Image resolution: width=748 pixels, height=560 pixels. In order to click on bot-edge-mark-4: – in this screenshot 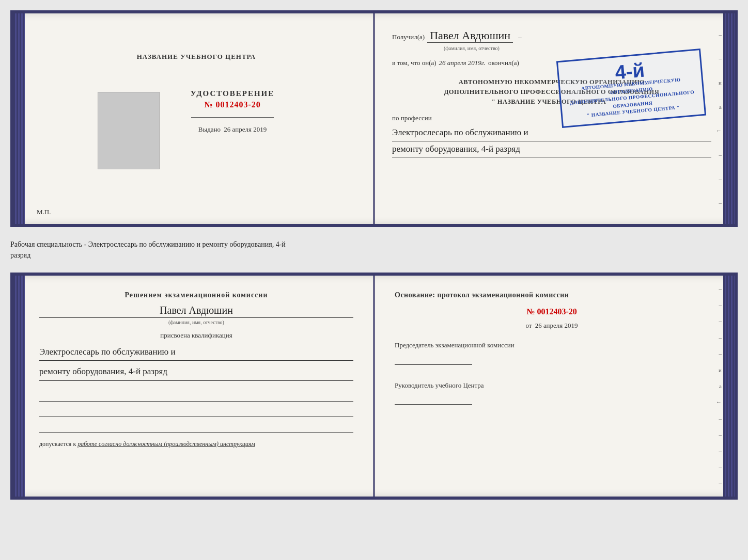, I will do `click(721, 338)`.